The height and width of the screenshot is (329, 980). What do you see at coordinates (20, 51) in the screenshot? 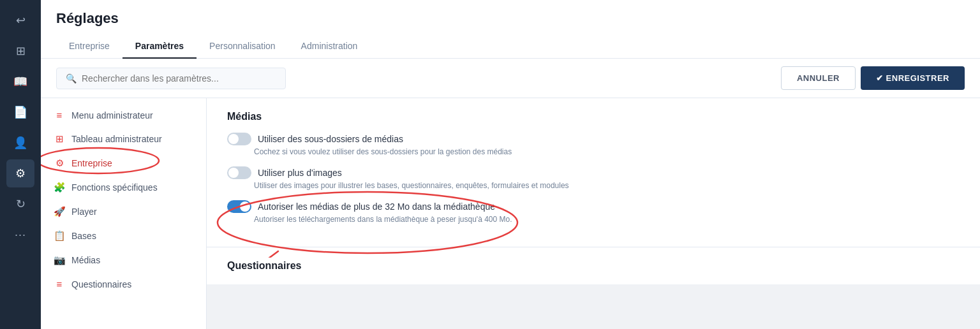
I see `sidebar-grid-icon: ⊞` at bounding box center [20, 51].